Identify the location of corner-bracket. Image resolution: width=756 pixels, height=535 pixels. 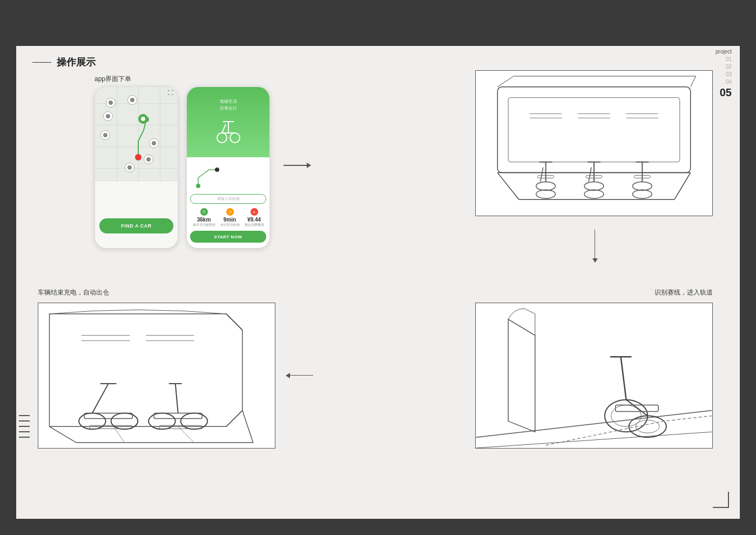
(721, 500).